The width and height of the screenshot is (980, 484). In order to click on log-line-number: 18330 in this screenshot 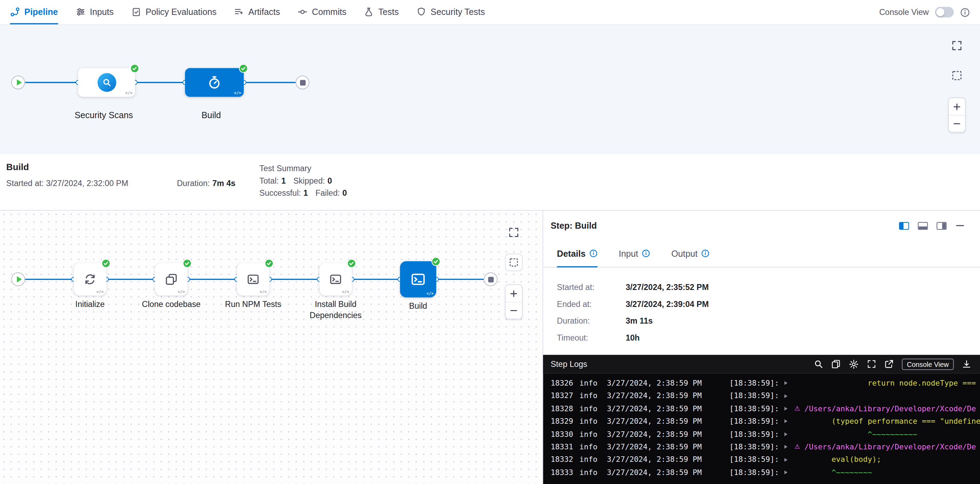, I will do `click(565, 434)`.